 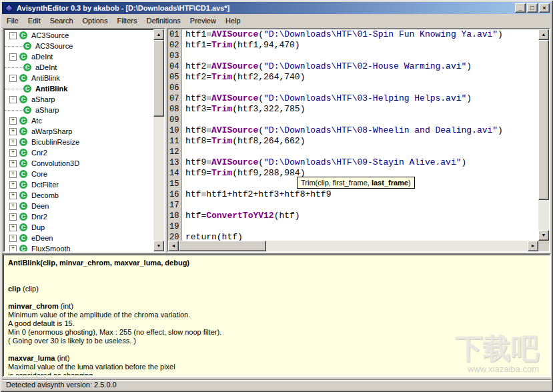 What do you see at coordinates (55, 142) in the screenshot?
I see `tree-item-label: BicublinResize` at bounding box center [55, 142].